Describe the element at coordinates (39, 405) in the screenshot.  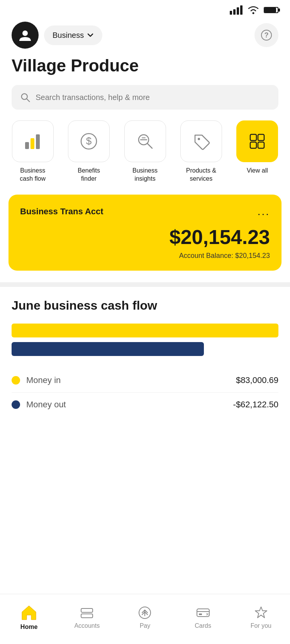
I see `money-out-left: Money out` at that location.